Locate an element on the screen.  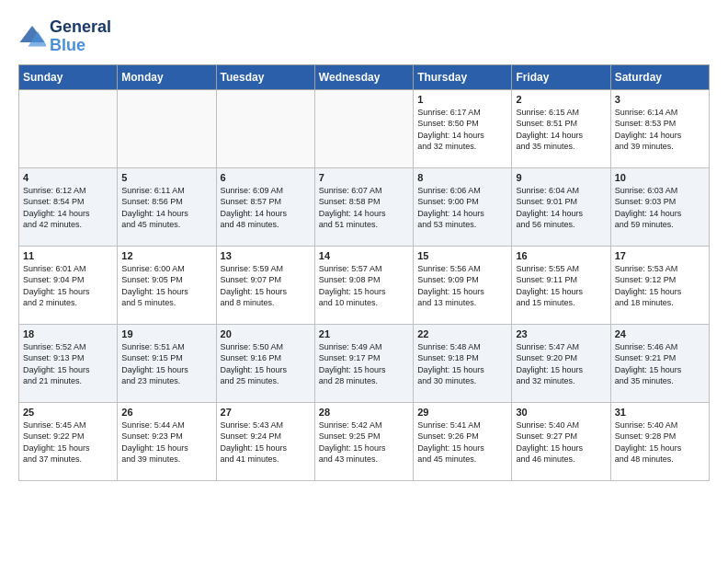
calendar-cell: 2Sunrise: 6:15 AM Sunset: 8:51 PM Daylig… is located at coordinates (561, 129).